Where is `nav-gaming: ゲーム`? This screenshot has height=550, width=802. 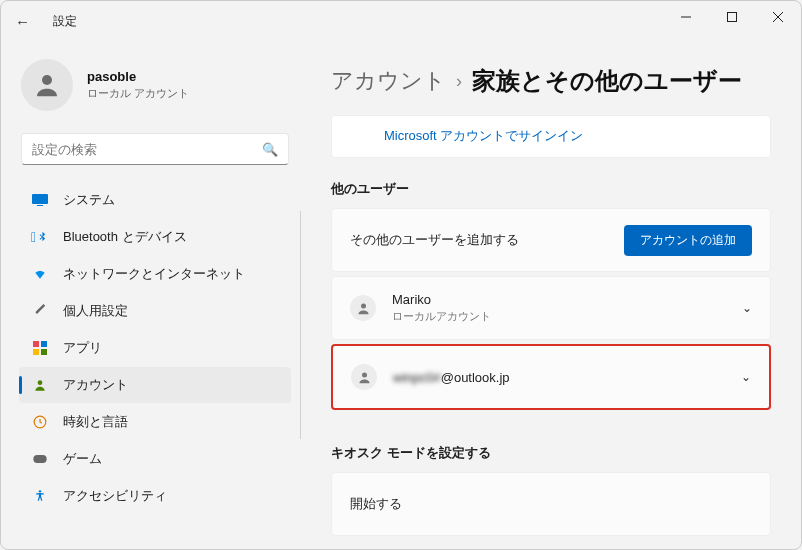 nav-gaming: ゲーム is located at coordinates (155, 459).